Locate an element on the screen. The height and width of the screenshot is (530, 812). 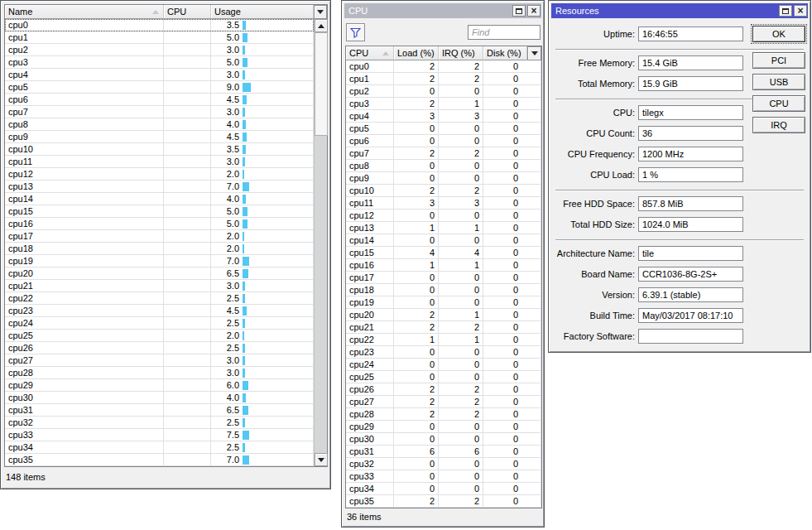
usb-button: USB is located at coordinates (779, 82).